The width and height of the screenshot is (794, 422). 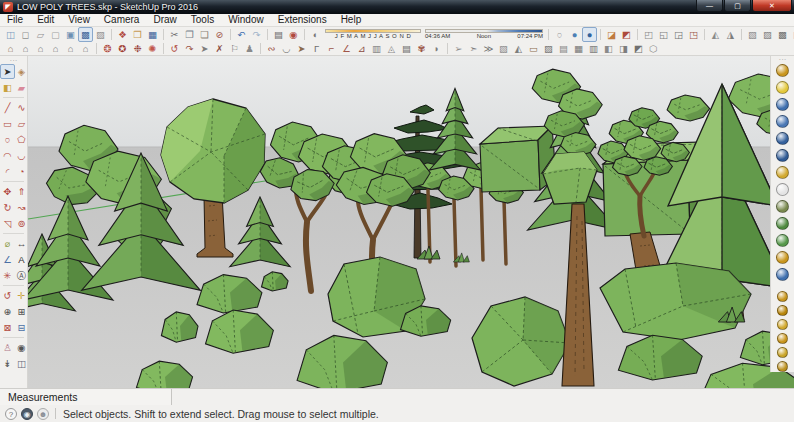 I want to click on rotate-tool-icon: ↻, so click(x=8, y=208).